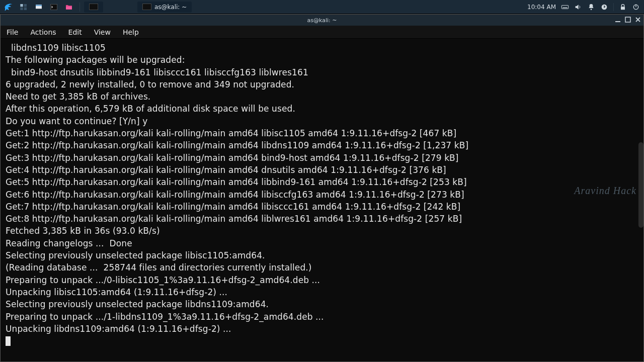  I want to click on maximize-button, so click(628, 20).